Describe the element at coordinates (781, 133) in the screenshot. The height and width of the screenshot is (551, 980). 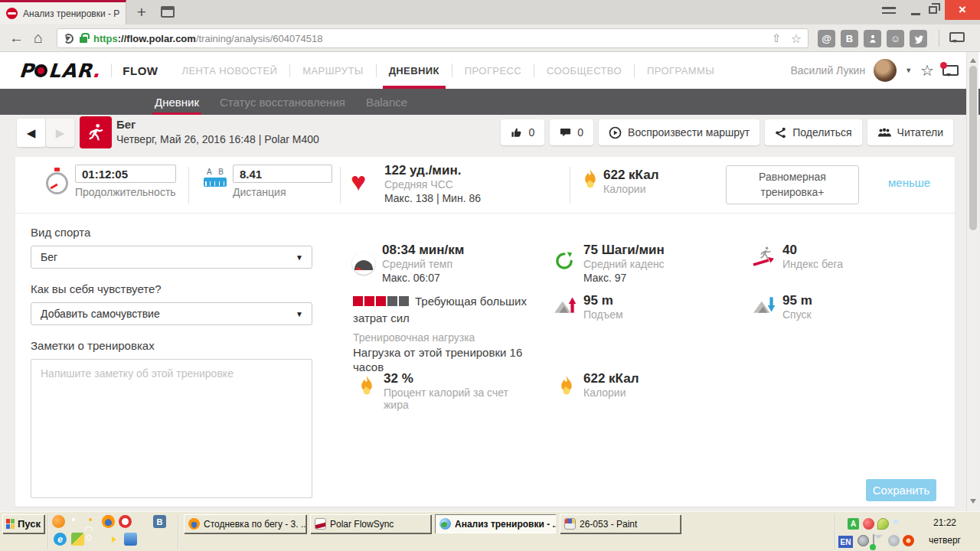
I see `share-icon` at that location.